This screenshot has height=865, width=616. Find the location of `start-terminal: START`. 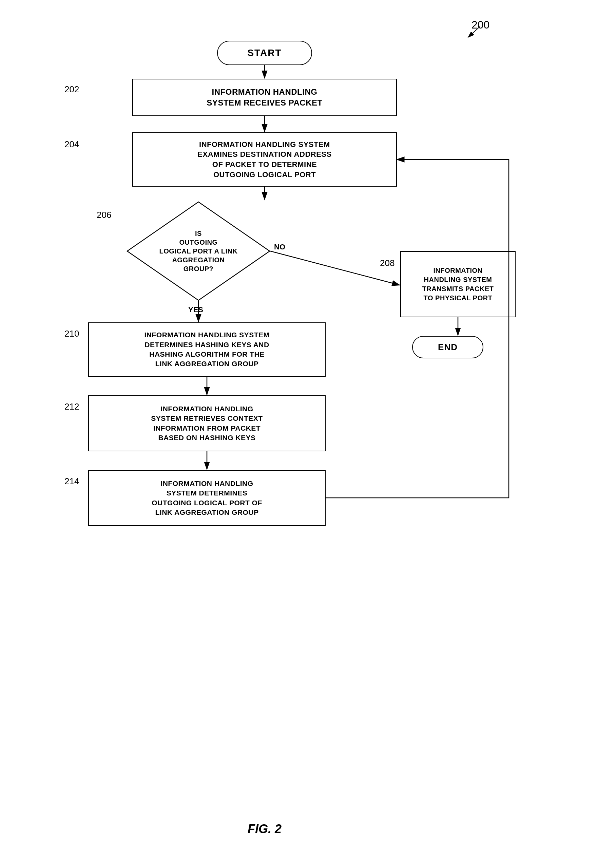

start-terminal: START is located at coordinates (265, 53).